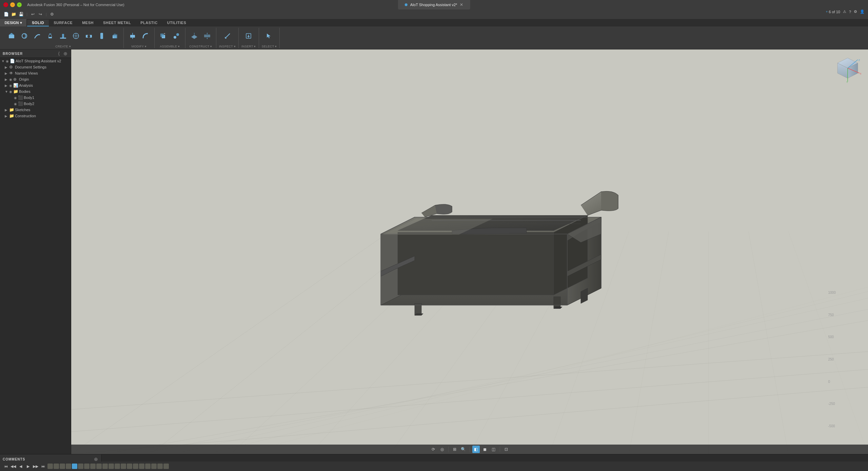 Image resolution: width=868 pixels, height=471 pixels. I want to click on ribbon-btn-fillet, so click(145, 37).